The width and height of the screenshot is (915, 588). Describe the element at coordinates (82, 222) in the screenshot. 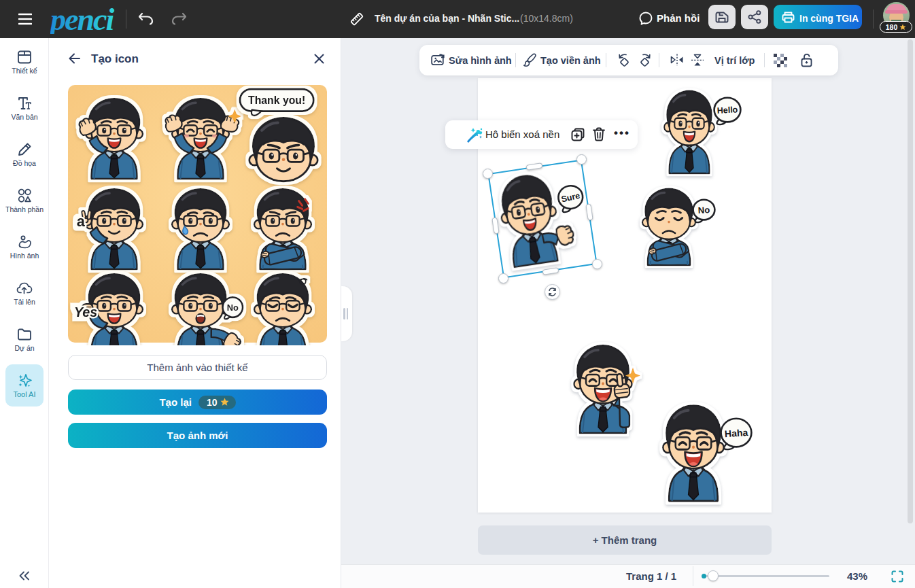

I see `svg-text: a` at that location.